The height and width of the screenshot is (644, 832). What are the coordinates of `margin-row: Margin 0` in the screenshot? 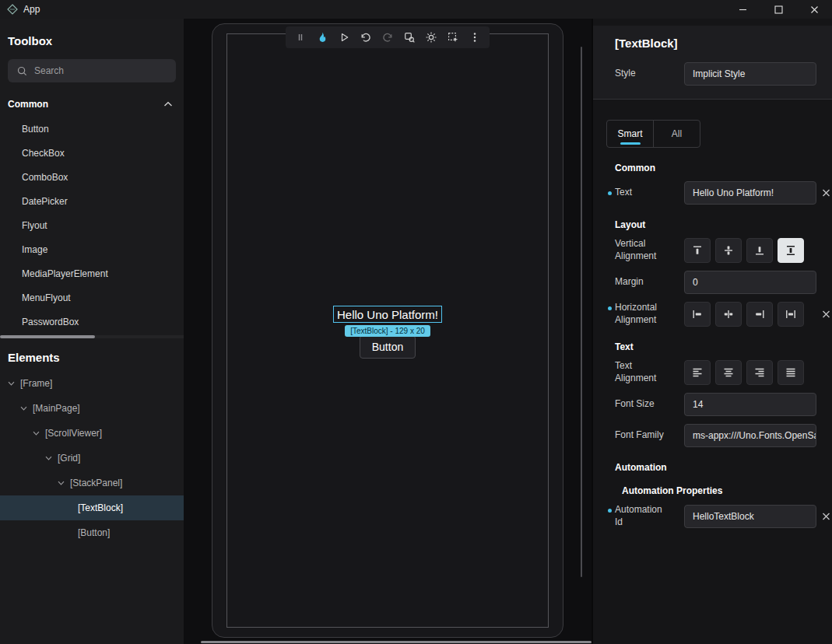 It's located at (716, 282).